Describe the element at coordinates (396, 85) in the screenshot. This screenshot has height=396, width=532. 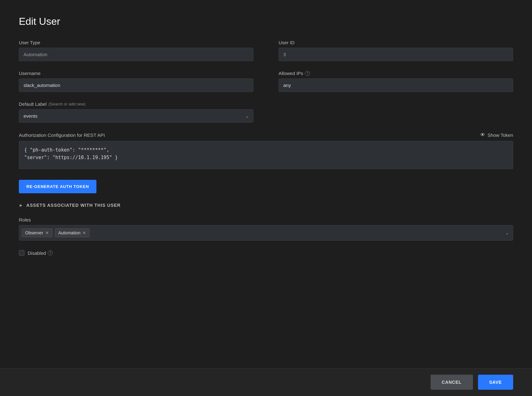
I see `allowed-ips-input` at that location.